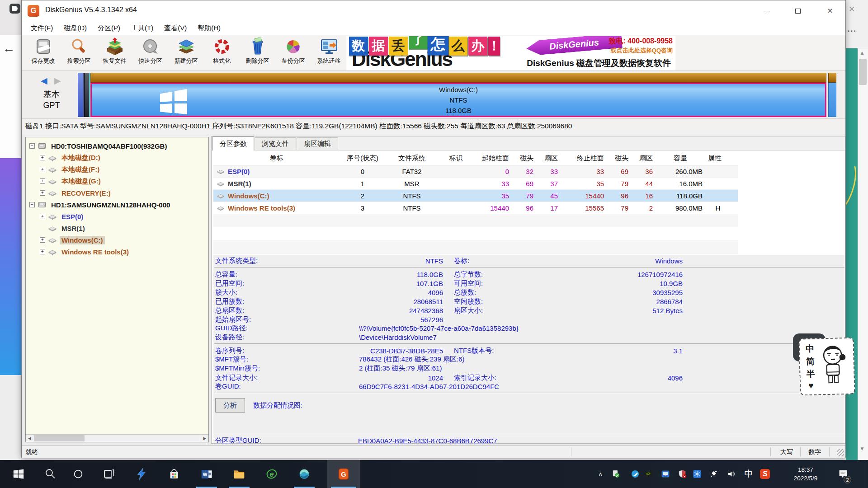  Describe the element at coordinates (863, 254) in the screenshot. I see `background-scrollbar-track` at that location.